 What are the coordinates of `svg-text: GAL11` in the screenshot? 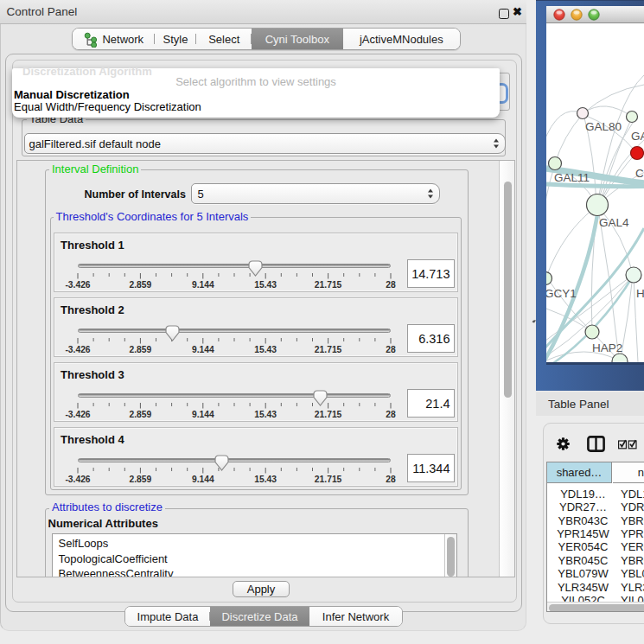 It's located at (572, 178).